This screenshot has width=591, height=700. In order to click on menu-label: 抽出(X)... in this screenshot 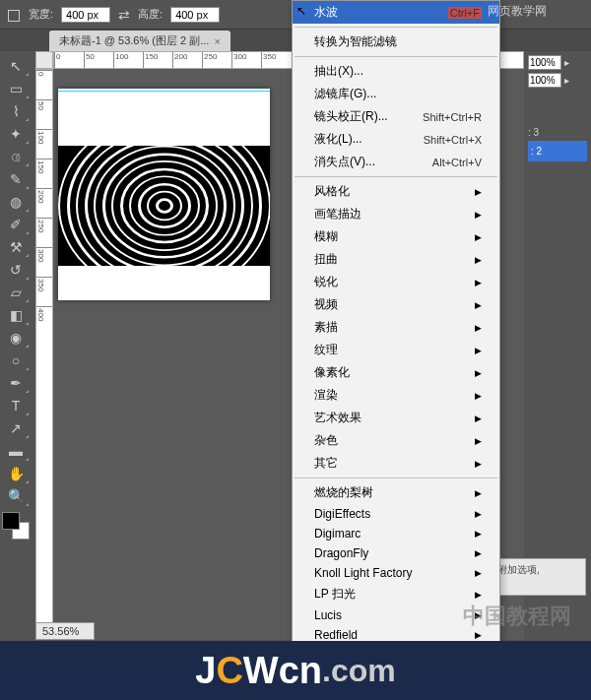, I will do `click(339, 71)`.